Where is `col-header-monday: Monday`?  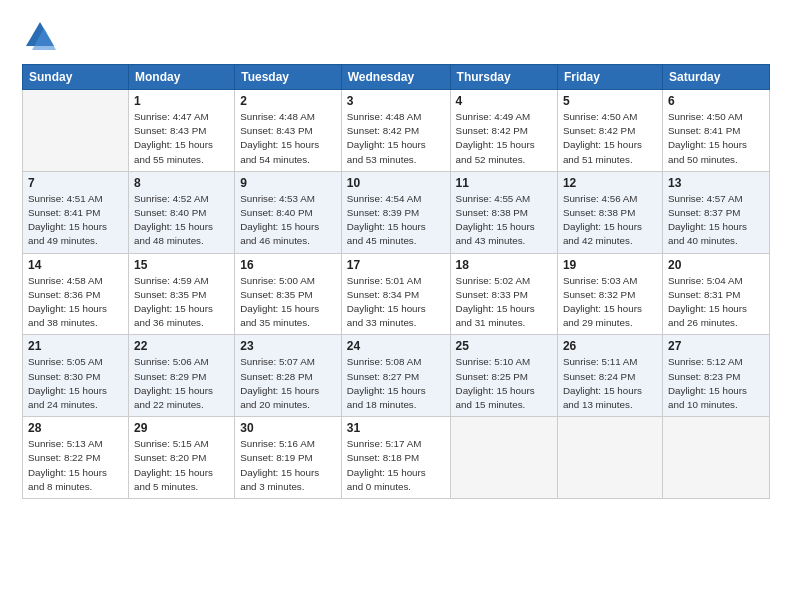 col-header-monday: Monday is located at coordinates (181, 78).